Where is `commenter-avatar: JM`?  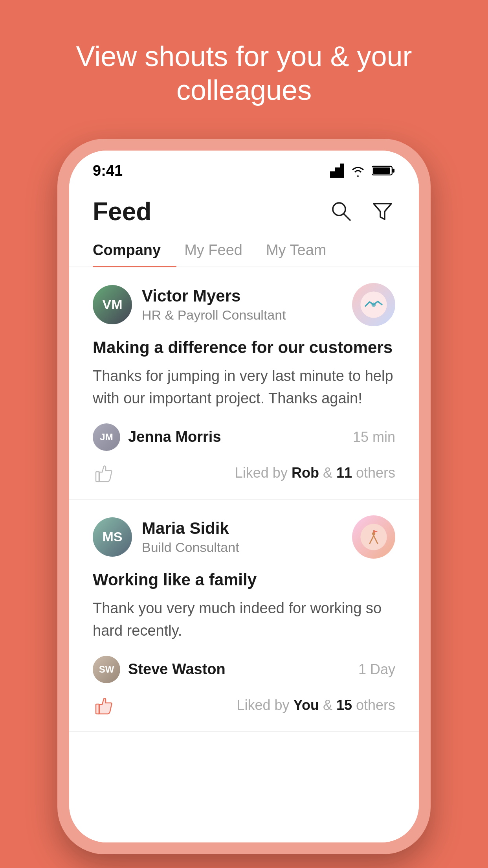
commenter-avatar: JM is located at coordinates (106, 437).